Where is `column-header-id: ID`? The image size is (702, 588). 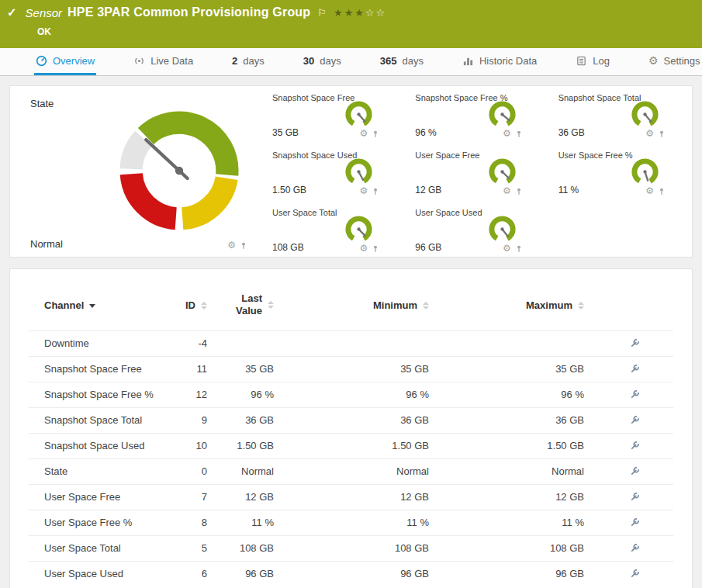
column-header-id: ID is located at coordinates (188, 303).